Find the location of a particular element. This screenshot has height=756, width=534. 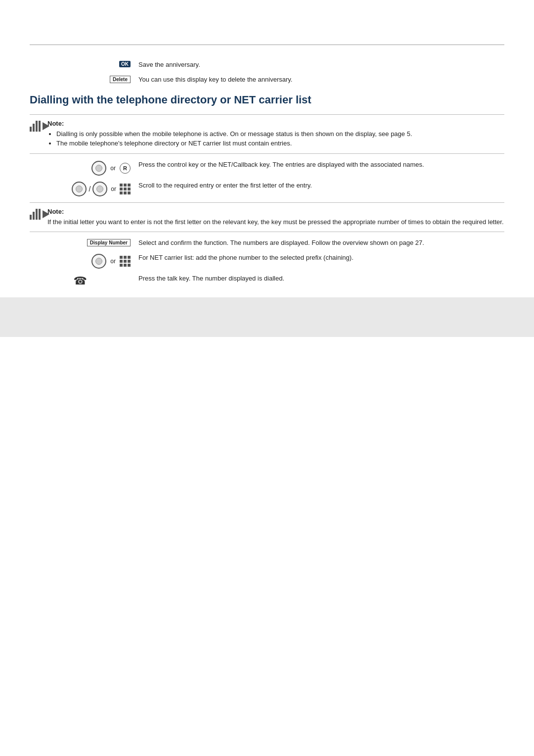

talk-row: ☎ Press the talk key. The number display… is located at coordinates (267, 281).